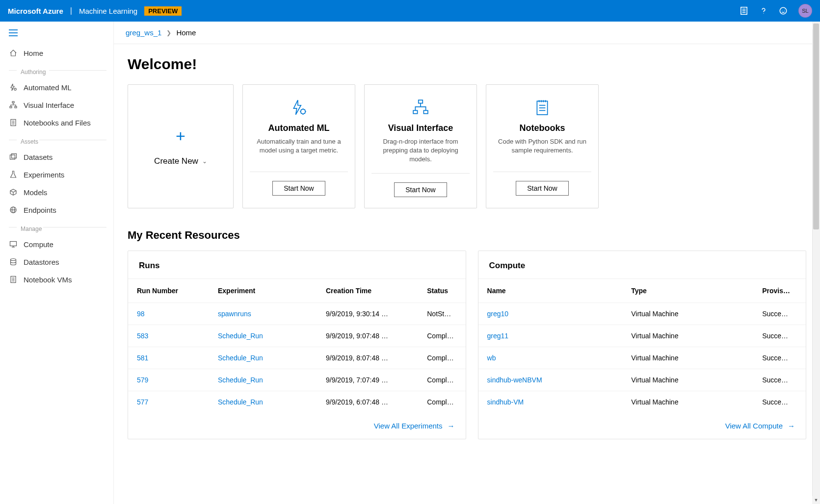 This screenshot has height=504, width=820. I want to click on table-header-row: Run Number Experiment Creation Time Stat…, so click(297, 291).